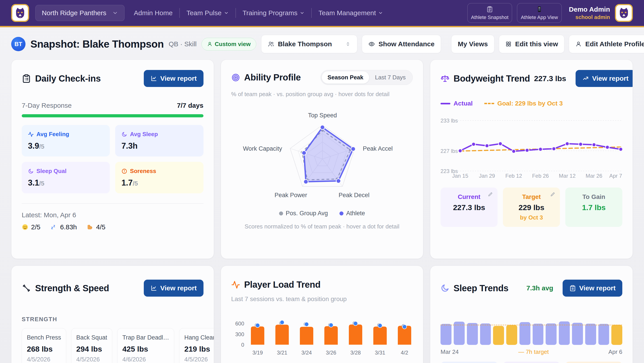  I want to click on team-logo, so click(20, 13).